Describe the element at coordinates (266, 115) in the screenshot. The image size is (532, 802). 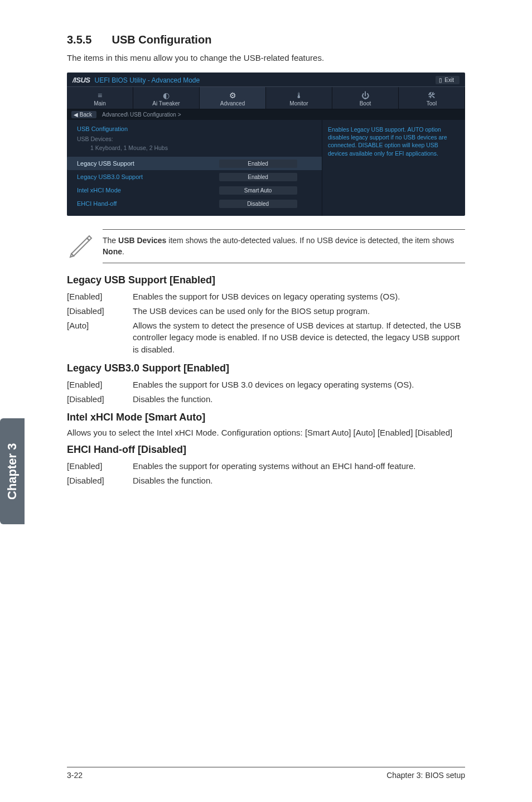
I see `bios-breadcrumb-bar: ◀ Back Advanced\ USB Configuration >` at that location.